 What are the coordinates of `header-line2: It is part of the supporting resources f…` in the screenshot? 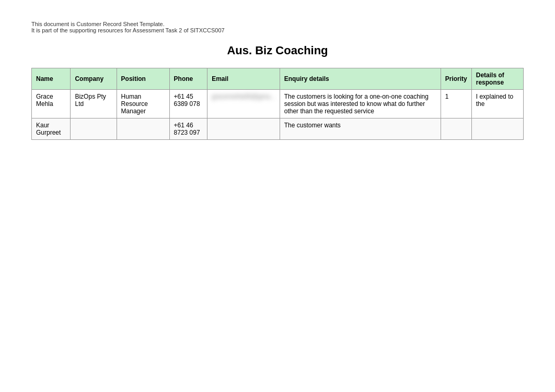 It's located at (278, 30).